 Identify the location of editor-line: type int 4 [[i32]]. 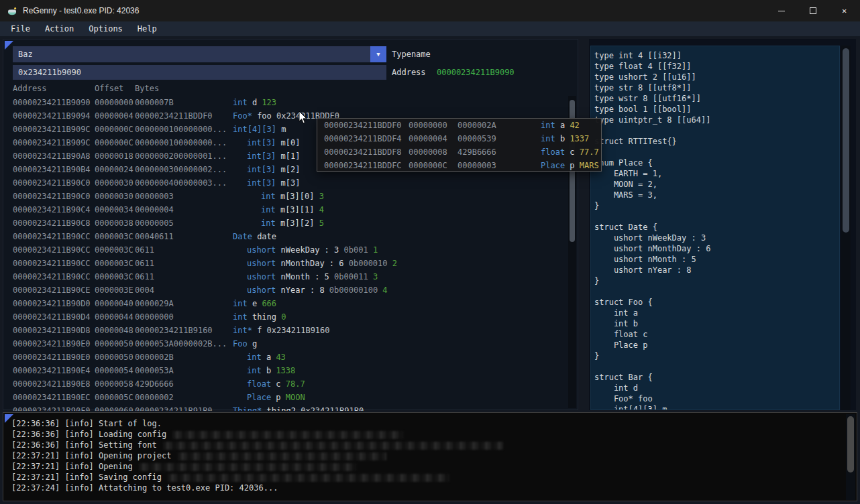
(716, 56).